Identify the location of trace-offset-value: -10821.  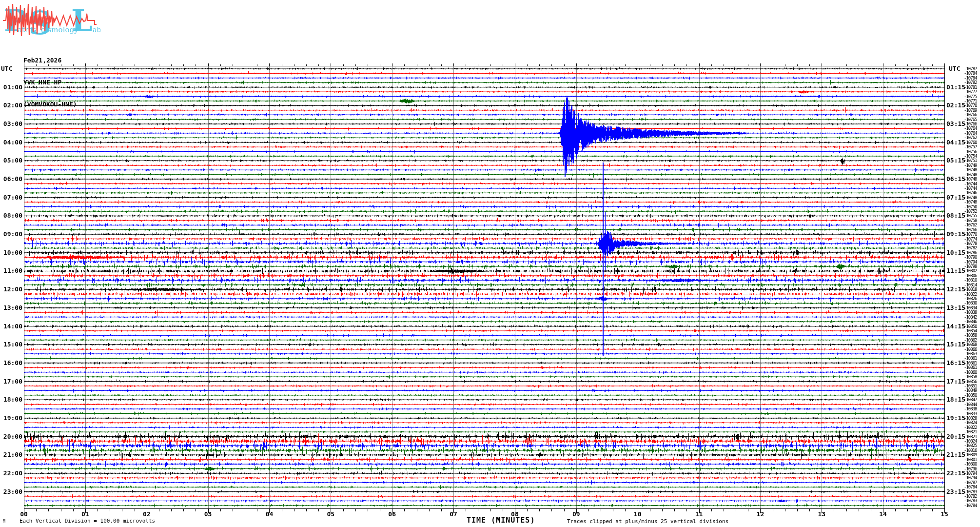
(970, 432).